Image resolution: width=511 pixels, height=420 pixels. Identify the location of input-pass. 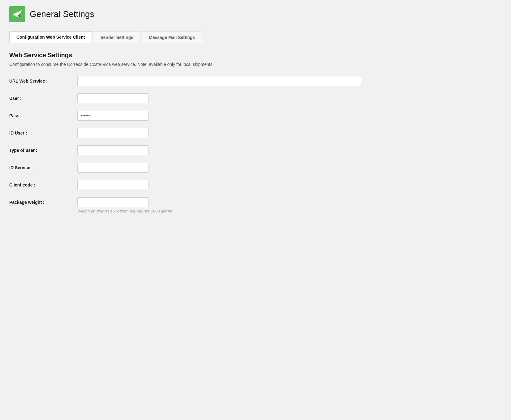
(113, 116).